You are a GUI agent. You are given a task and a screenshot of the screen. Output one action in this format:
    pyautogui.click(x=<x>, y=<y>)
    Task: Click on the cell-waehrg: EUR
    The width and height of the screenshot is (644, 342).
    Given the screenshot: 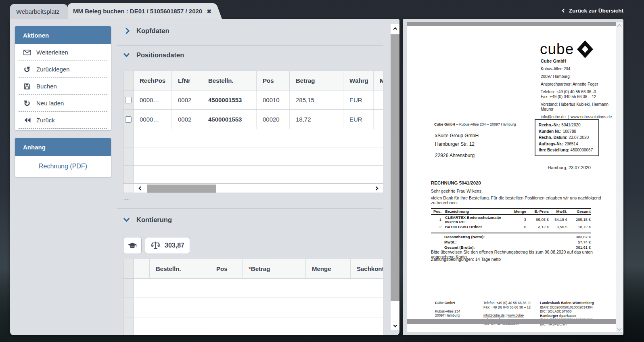 What is the action you would take?
    pyautogui.click(x=358, y=100)
    